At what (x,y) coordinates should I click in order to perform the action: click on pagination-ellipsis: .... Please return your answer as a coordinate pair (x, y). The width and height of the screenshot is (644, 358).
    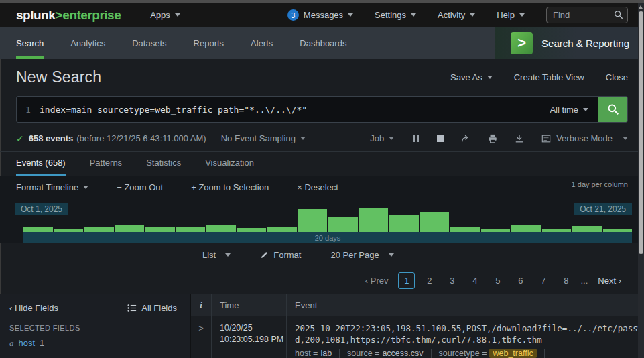
    Looking at the image, I should click on (584, 280).